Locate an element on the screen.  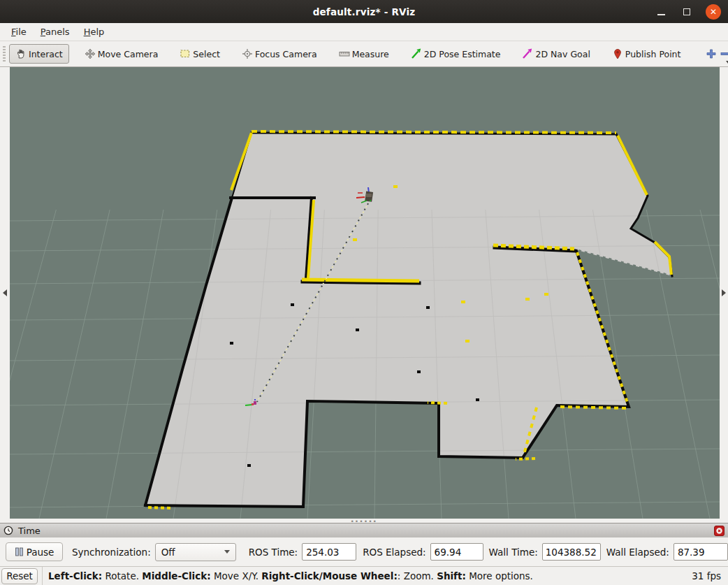
tool-interact: Interact is located at coordinates (39, 54).